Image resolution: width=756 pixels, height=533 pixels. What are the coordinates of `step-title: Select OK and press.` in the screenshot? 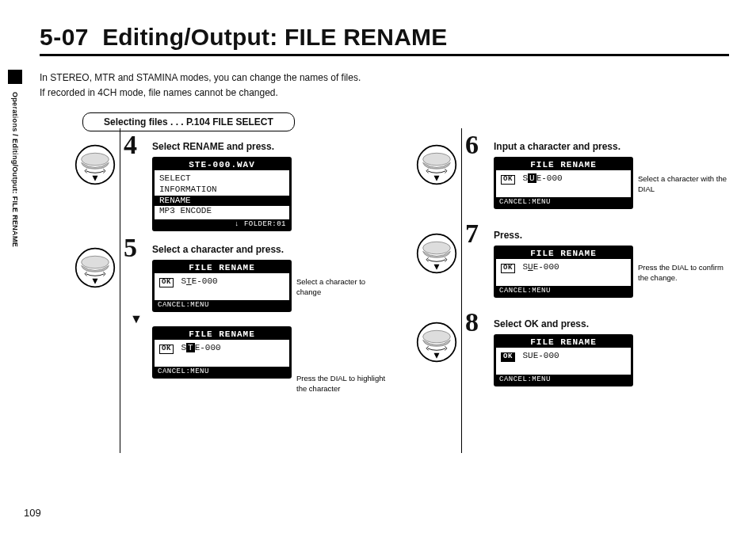 It's located at (612, 324).